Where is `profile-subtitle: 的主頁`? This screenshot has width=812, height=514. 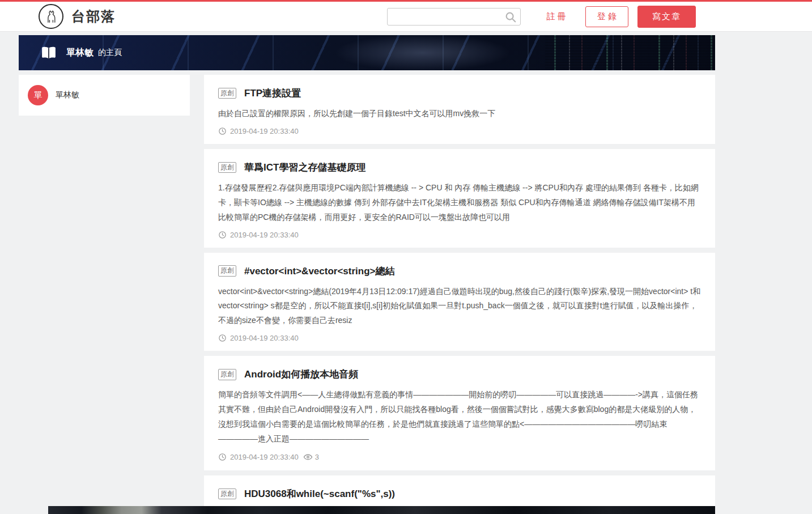
profile-subtitle: 的主頁 is located at coordinates (110, 53).